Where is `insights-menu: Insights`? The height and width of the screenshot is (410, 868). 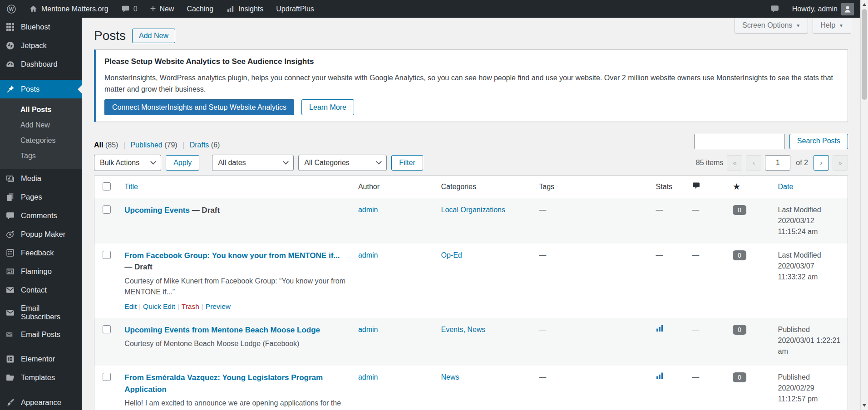
insights-menu: Insights is located at coordinates (245, 9).